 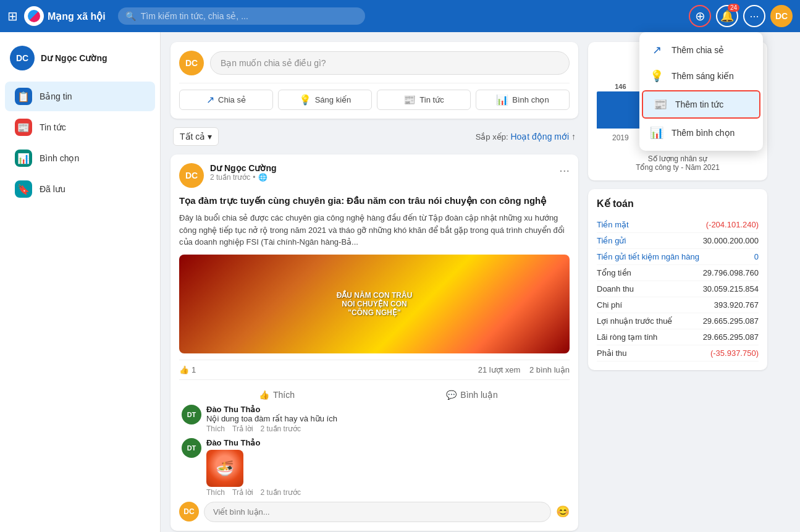 What do you see at coordinates (678, 321) in the screenshot?
I see `ke-toan-row-loinhuan: Lợi nhuận trước thuế 29.665.295.087` at bounding box center [678, 321].